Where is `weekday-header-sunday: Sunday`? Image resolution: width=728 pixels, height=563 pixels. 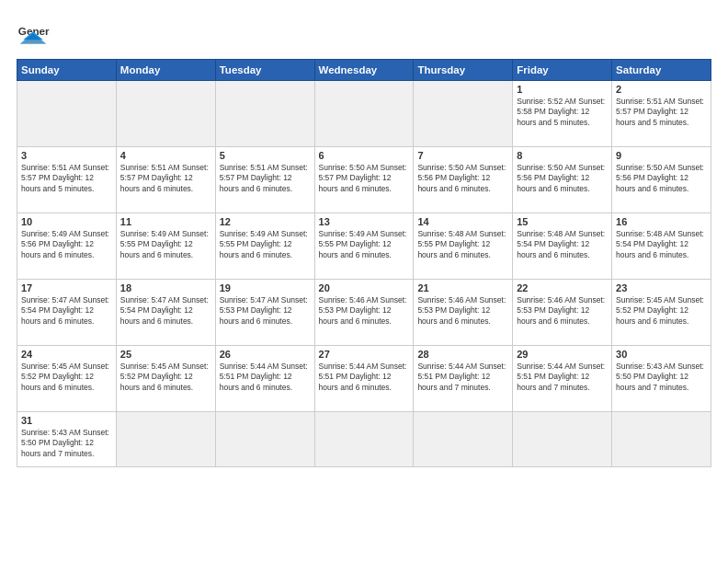 weekday-header-sunday: Sunday is located at coordinates (67, 70).